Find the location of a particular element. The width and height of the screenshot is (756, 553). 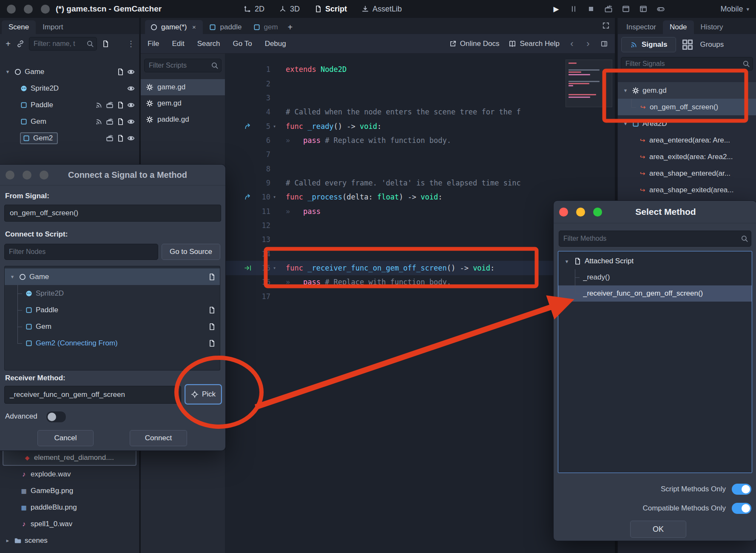

scene-tree-row: ▾Game is located at coordinates (70, 71).